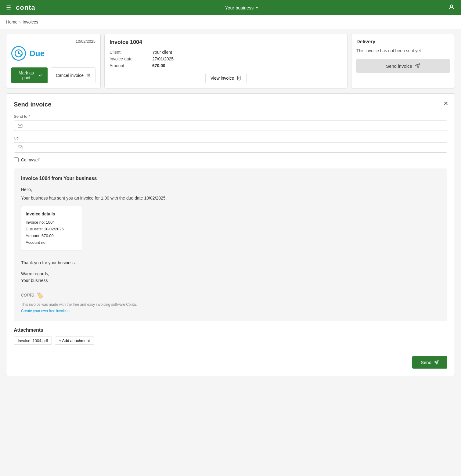 Image resolution: width=461 pixels, height=476 pixels. I want to click on menu-icon: ☰, so click(9, 8).